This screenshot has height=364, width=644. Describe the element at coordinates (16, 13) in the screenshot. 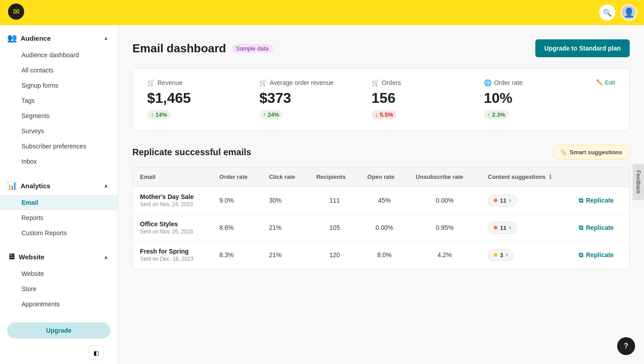

I see `logo: ✉` at that location.